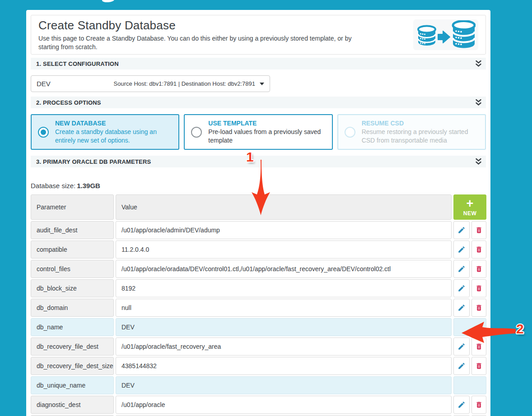  I want to click on plus-icon: +, so click(470, 204).